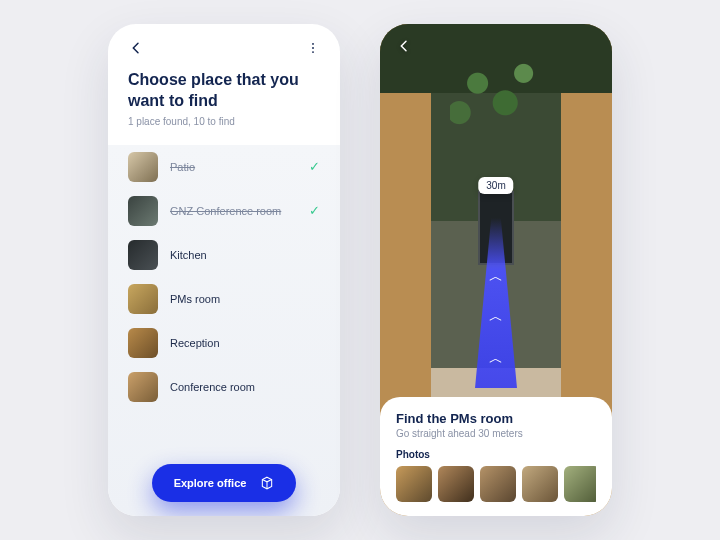 The height and width of the screenshot is (540, 720). I want to click on photos-row, so click(496, 484).